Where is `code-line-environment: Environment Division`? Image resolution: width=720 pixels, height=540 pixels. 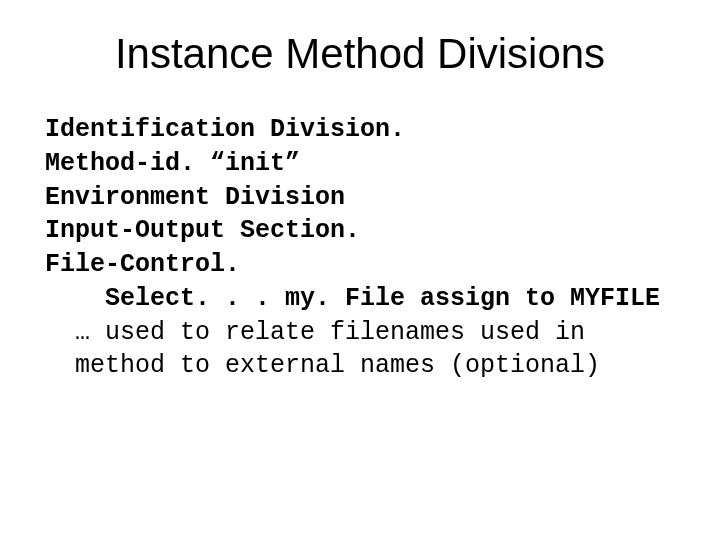
code-line-environment: Environment Division is located at coordinates (360, 198).